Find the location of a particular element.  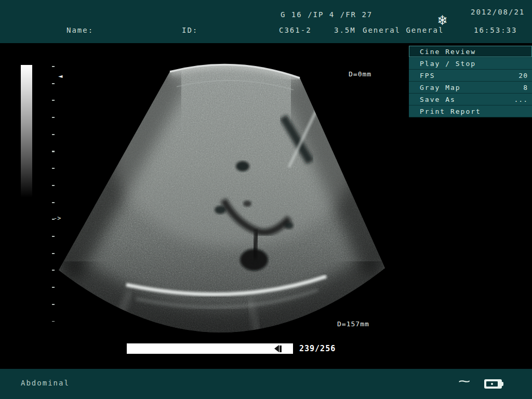

freeze-icon: ❄ is located at coordinates (443, 20).